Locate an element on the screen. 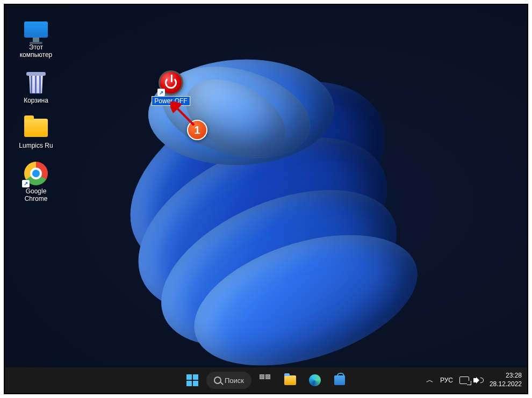 The image size is (532, 398). chevron-up-icon: ︿ is located at coordinates (430, 380).